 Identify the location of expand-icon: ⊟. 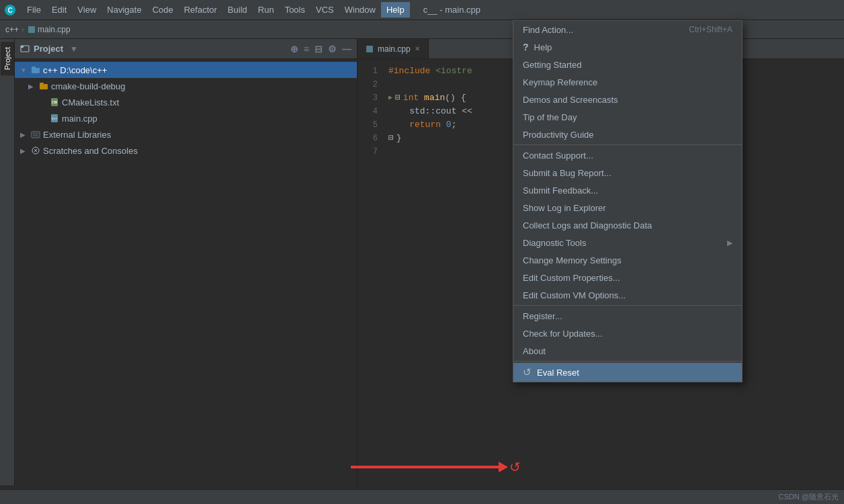
(319, 49).